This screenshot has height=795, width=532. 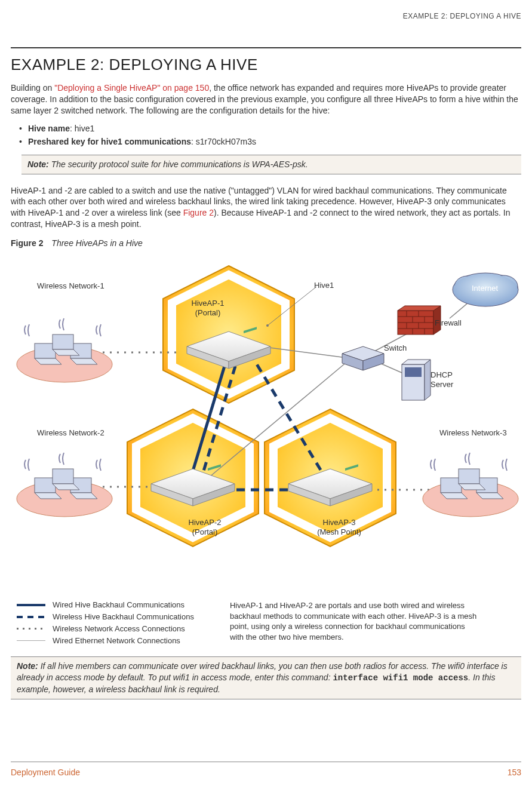 What do you see at coordinates (270, 135) in the screenshot?
I see `config-bullet-list: Hive name: hive1 Preshared key for hive1…` at bounding box center [270, 135].